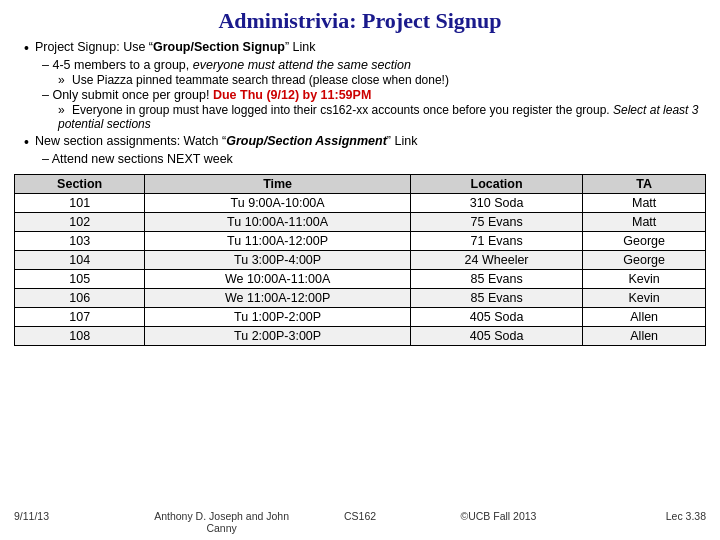  What do you see at coordinates (498, 522) in the screenshot?
I see `footer-copyright: ©UCB Fall 2013` at bounding box center [498, 522].